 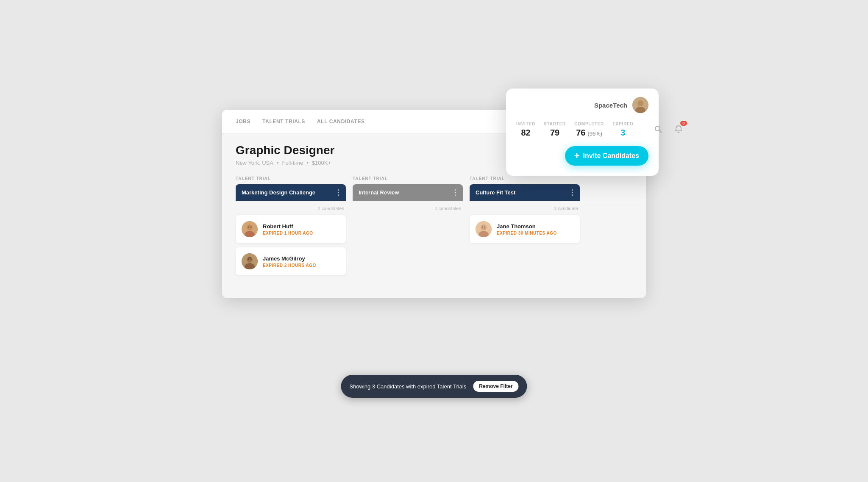 I want to click on stat-label-expired: EXPIRED, so click(x=623, y=124).